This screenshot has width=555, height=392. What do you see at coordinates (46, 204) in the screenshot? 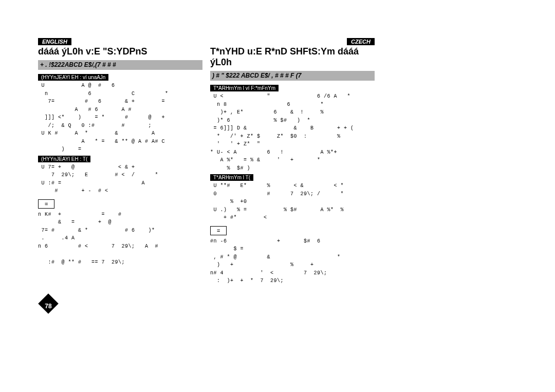
I see `note-box-left: =` at bounding box center [46, 204].